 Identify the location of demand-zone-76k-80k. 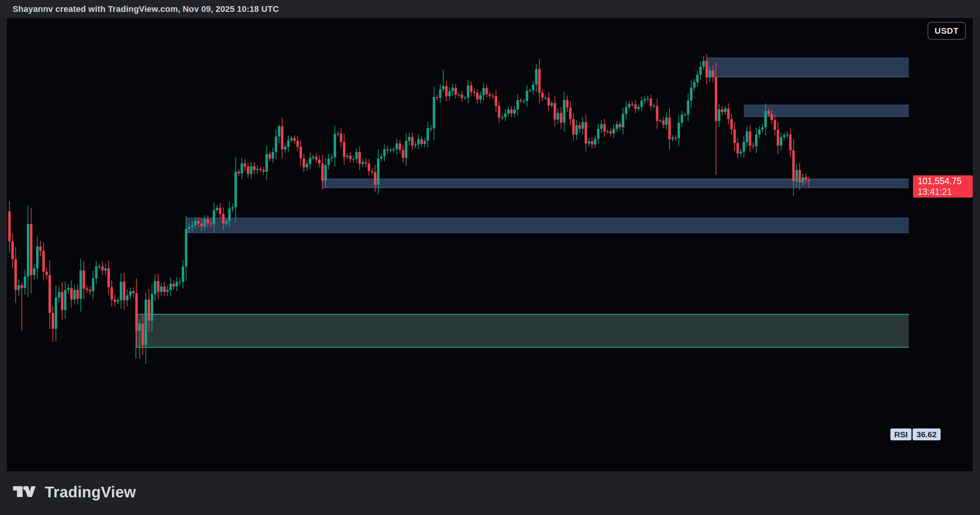
(522, 337).